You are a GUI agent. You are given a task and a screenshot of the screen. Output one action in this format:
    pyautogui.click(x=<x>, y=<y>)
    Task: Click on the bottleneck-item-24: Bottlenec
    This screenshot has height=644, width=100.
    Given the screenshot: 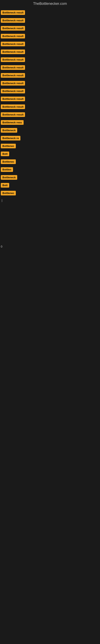 What is the action you would take?
    pyautogui.click(x=50, y=194)
    